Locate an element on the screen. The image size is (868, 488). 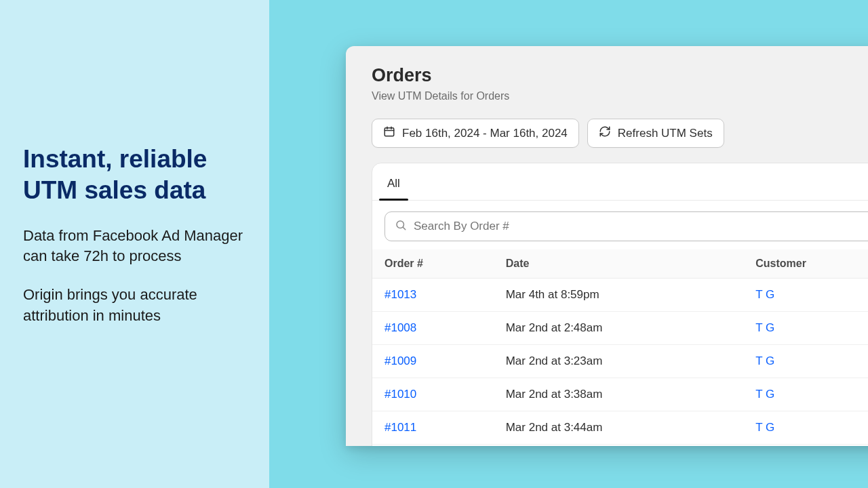
tabs: All is located at coordinates (620, 182).